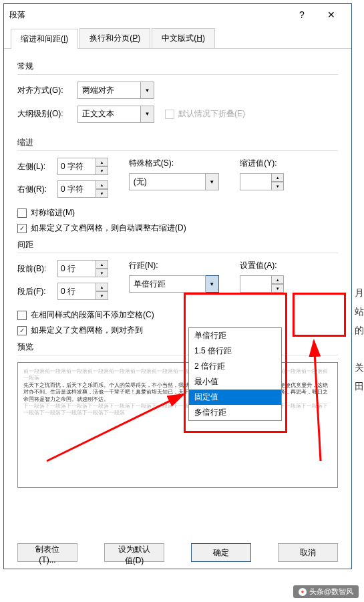 The width and height of the screenshot is (364, 602). Describe the element at coordinates (102, 194) in the screenshot. I see `right-down: ▼` at that location.